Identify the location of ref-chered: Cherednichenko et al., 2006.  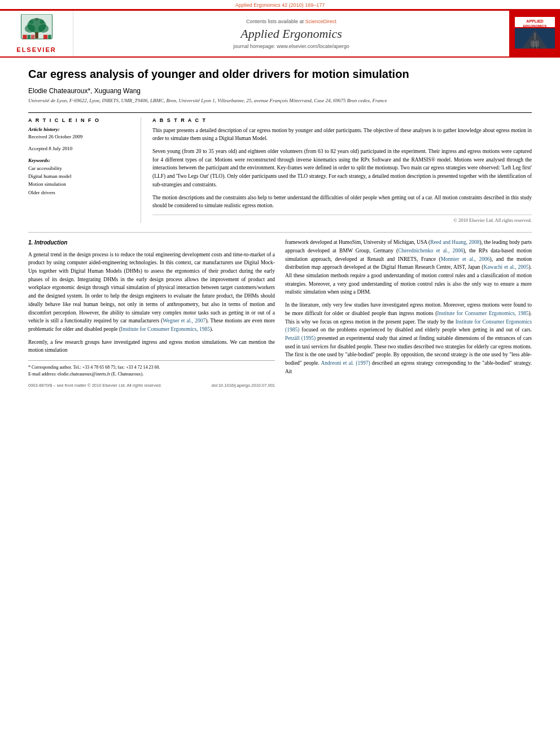
(430, 251).